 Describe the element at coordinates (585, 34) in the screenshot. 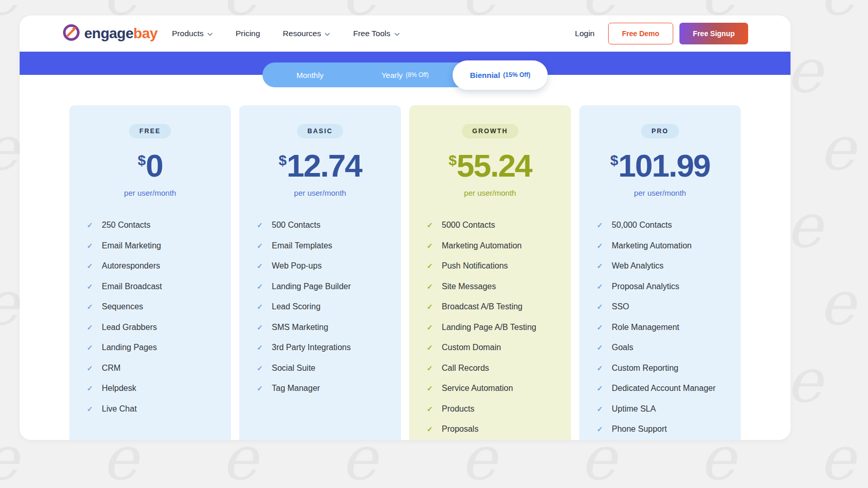

I see `login-link: Login` at that location.